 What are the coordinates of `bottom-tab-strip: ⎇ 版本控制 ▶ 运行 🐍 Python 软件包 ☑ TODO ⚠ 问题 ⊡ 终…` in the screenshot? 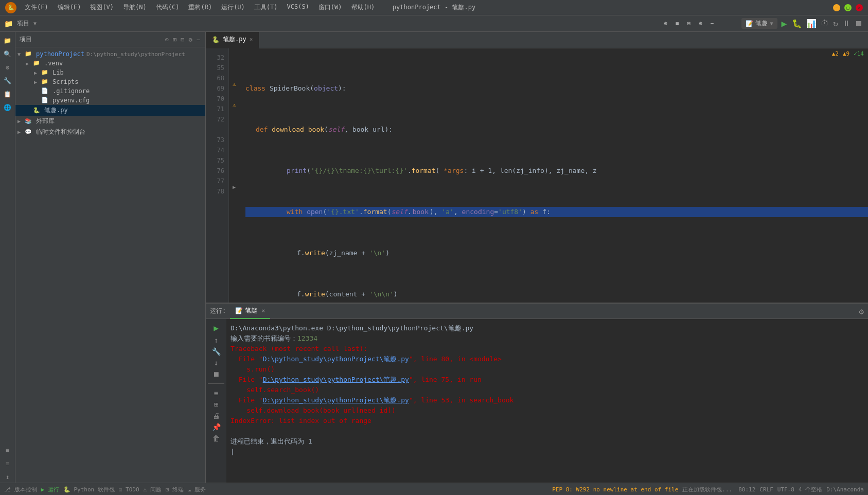 It's located at (434, 489).